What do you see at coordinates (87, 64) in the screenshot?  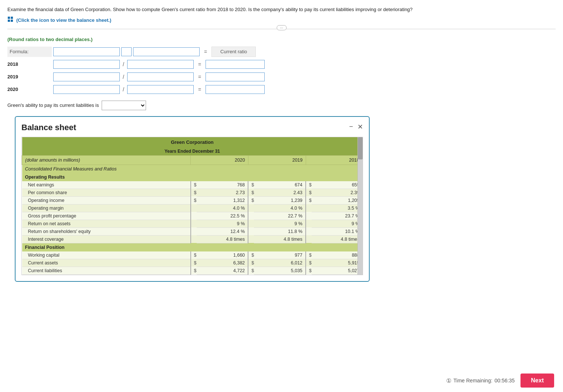 I see `numerator-2018` at bounding box center [87, 64].